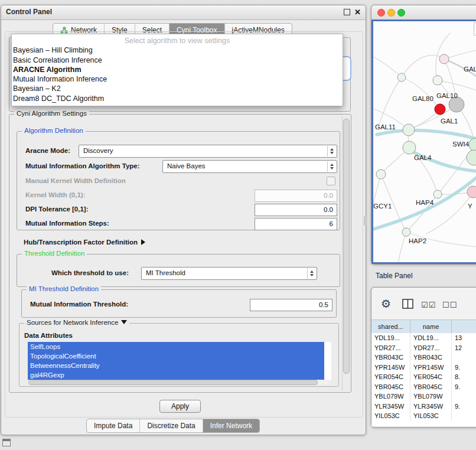 This screenshot has width=476, height=450. I want to click on table-header: shared... name, so click(424, 327).